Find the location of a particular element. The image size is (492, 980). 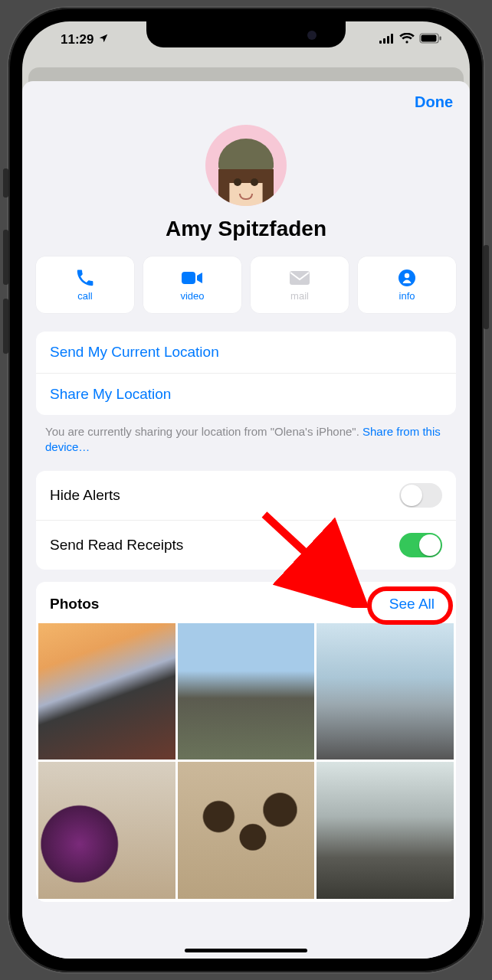

cellular-signal-icon is located at coordinates (387, 40).